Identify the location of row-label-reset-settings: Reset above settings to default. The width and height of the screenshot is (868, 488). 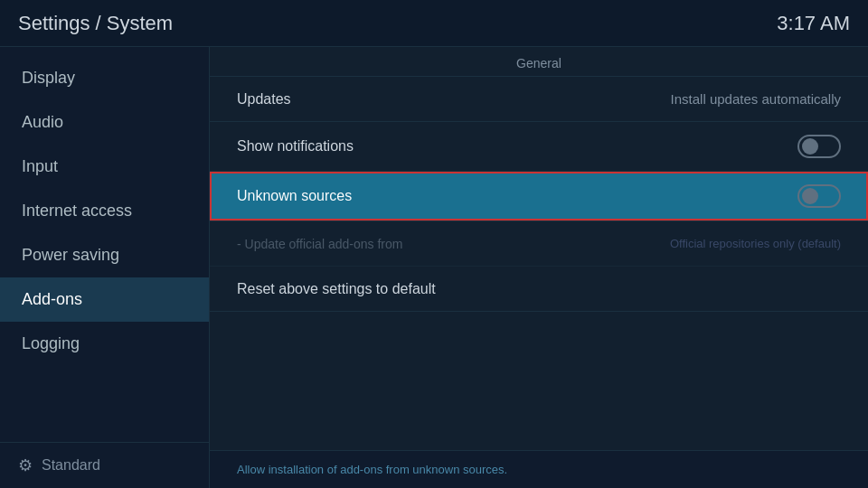
(336, 289).